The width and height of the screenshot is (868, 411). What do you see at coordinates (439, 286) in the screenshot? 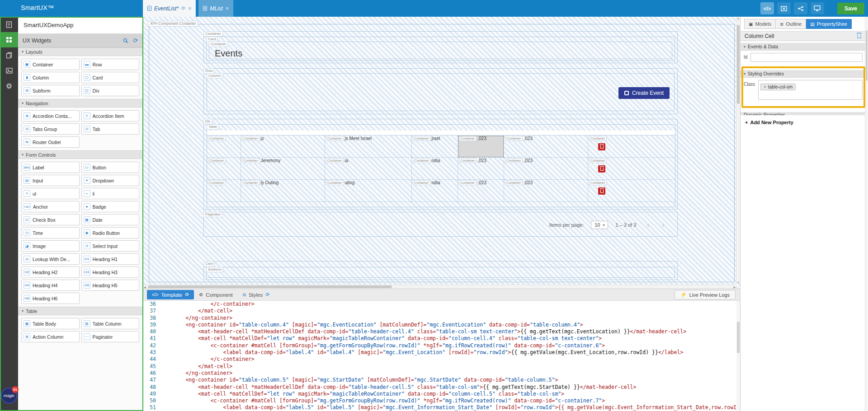
I see `canvas-horizontal-scrollbar: ◀ ▶` at bounding box center [439, 286].